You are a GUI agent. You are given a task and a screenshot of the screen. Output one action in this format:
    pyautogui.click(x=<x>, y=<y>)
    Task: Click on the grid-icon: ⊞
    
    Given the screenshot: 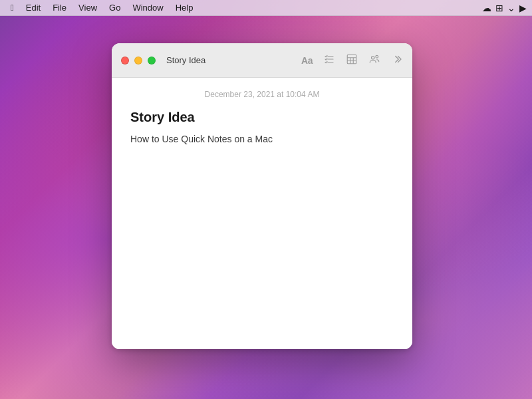 What is the action you would take?
    pyautogui.click(x=499, y=8)
    